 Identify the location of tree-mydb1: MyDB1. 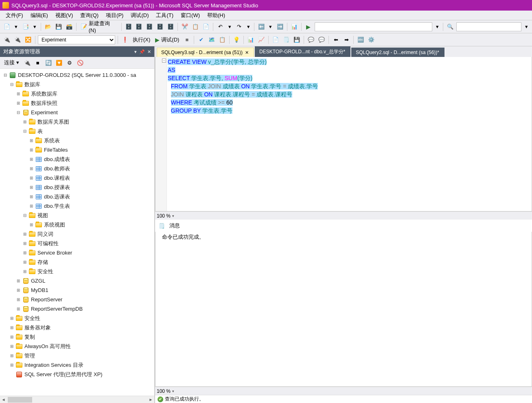
(40, 290).